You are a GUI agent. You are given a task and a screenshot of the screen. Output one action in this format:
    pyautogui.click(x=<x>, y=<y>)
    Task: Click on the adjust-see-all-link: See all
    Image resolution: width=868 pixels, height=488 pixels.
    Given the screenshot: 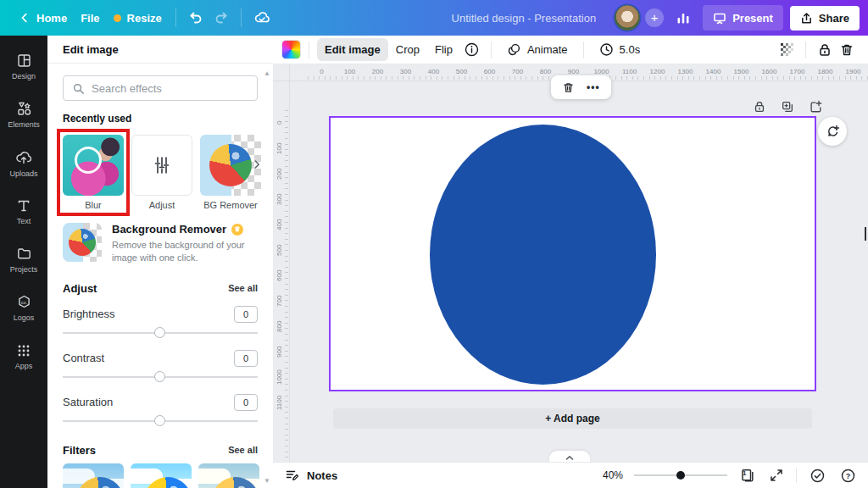 What is the action you would take?
    pyautogui.click(x=242, y=288)
    